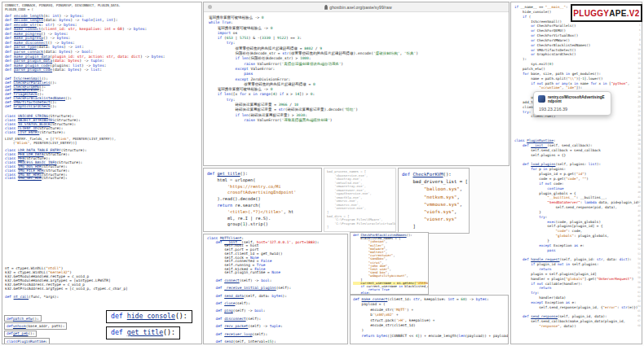 The height and width of the screenshot is (346, 644). Describe the element at coordinates (262, 199) in the screenshot. I see `code-line: ).read().decode()` at that location.